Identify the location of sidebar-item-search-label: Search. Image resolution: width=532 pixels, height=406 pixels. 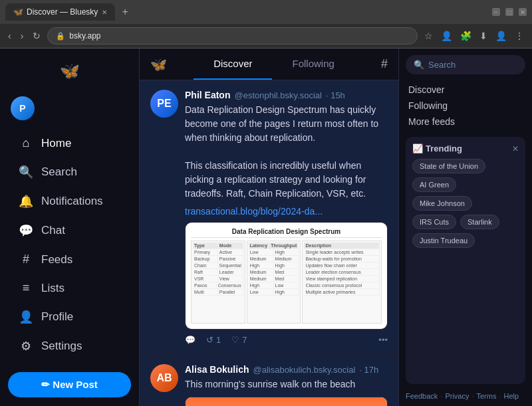
(59, 172).